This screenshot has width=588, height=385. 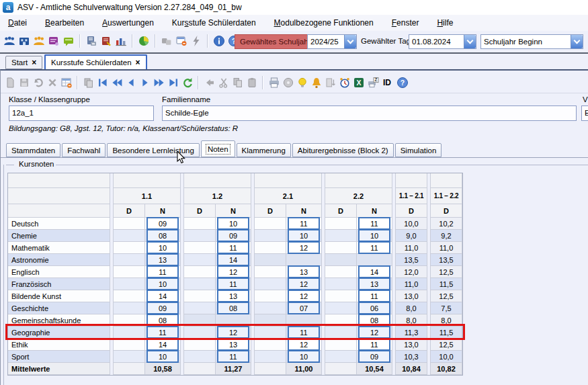 I want to click on students-icon, so click(x=9, y=41).